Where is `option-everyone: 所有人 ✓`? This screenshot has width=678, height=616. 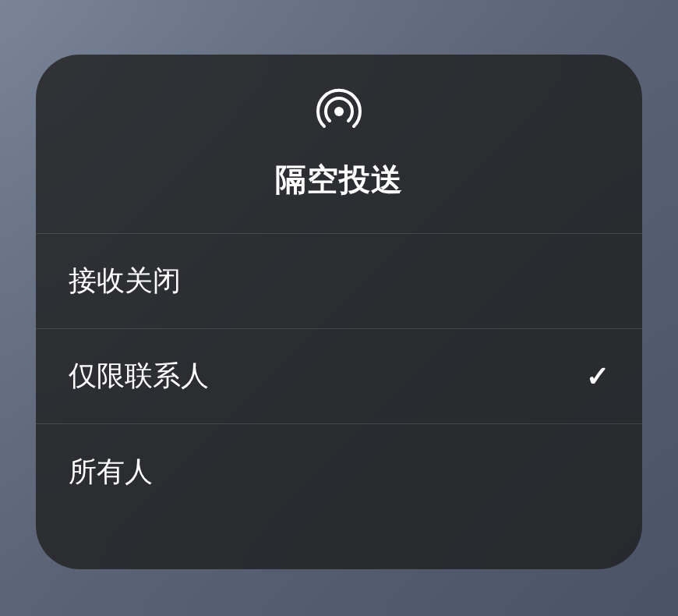 option-everyone: 所有人 ✓ is located at coordinates (339, 472).